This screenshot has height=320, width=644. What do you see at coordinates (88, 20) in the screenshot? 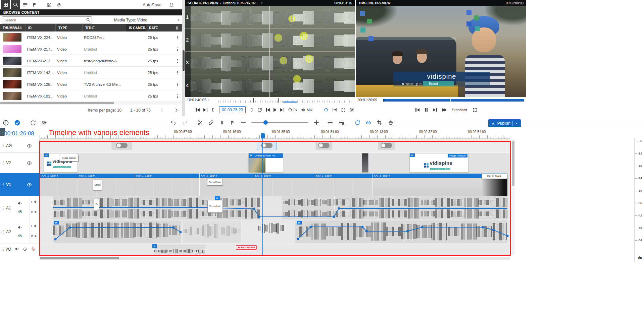
I see `search-icon` at bounding box center [88, 20].